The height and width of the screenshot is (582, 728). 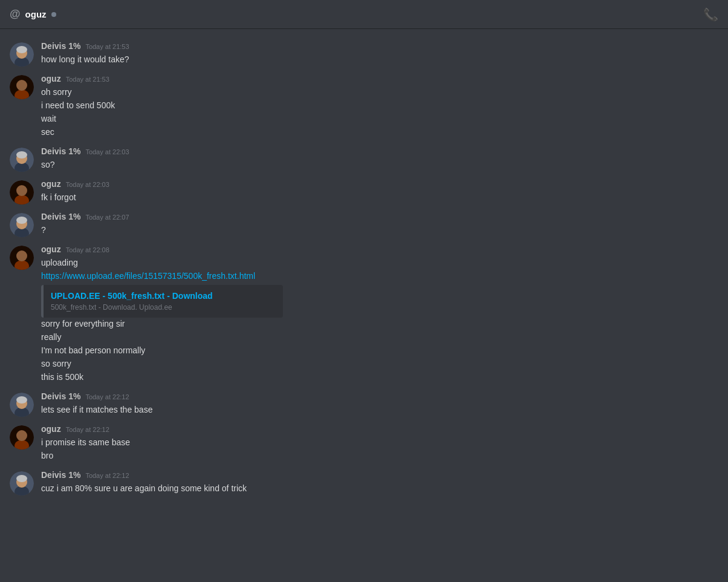 What do you see at coordinates (380, 197) in the screenshot?
I see `message-line: fk i forgot` at bounding box center [380, 197].